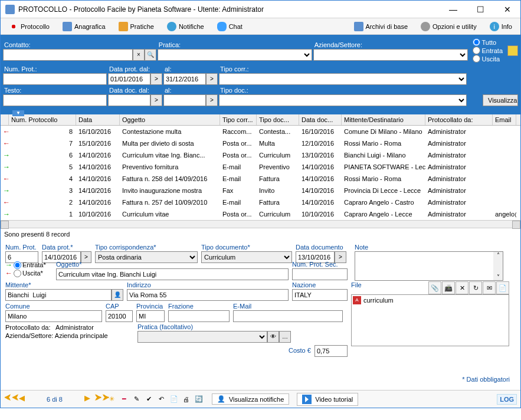 The height and width of the screenshot is (420, 521). I want to click on arrow-in-icon: →, so click(9, 265).